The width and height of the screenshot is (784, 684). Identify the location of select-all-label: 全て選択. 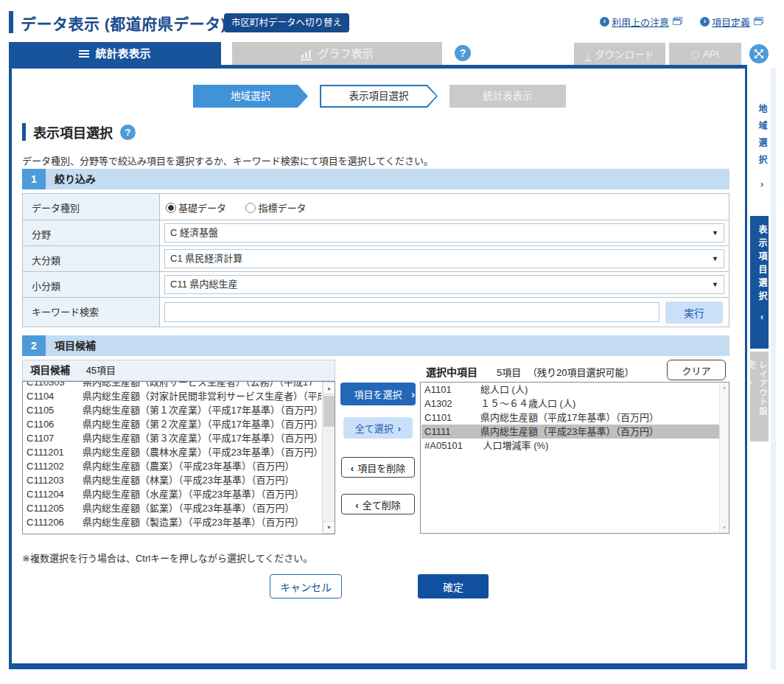
(374, 429).